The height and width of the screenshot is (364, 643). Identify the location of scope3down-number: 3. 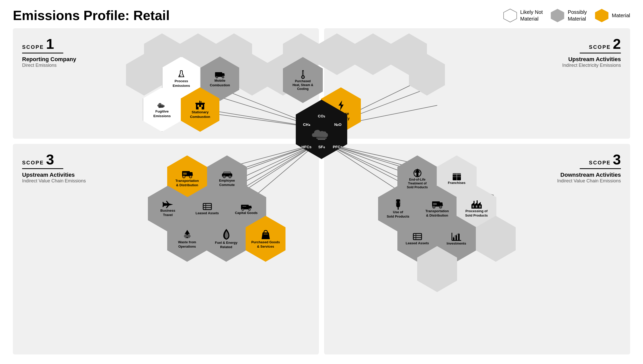
(617, 159).